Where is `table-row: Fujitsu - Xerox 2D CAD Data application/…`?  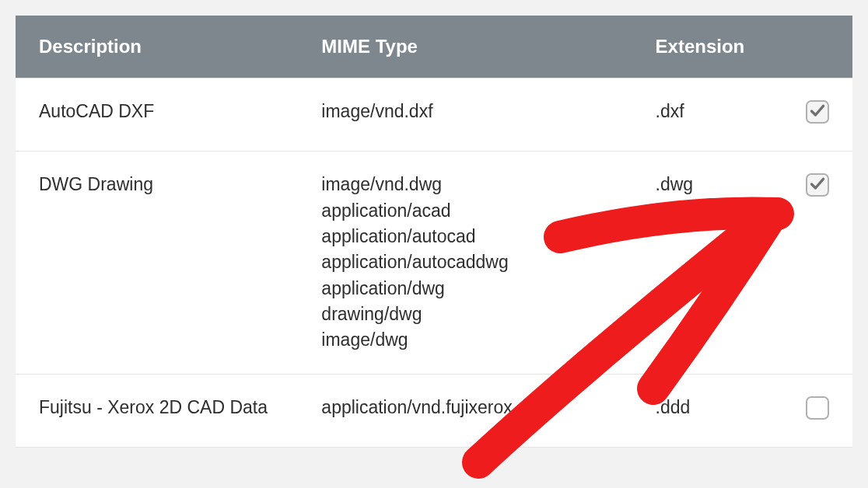 table-row: Fujitsu - Xerox 2D CAD Data application/… is located at coordinates (434, 410).